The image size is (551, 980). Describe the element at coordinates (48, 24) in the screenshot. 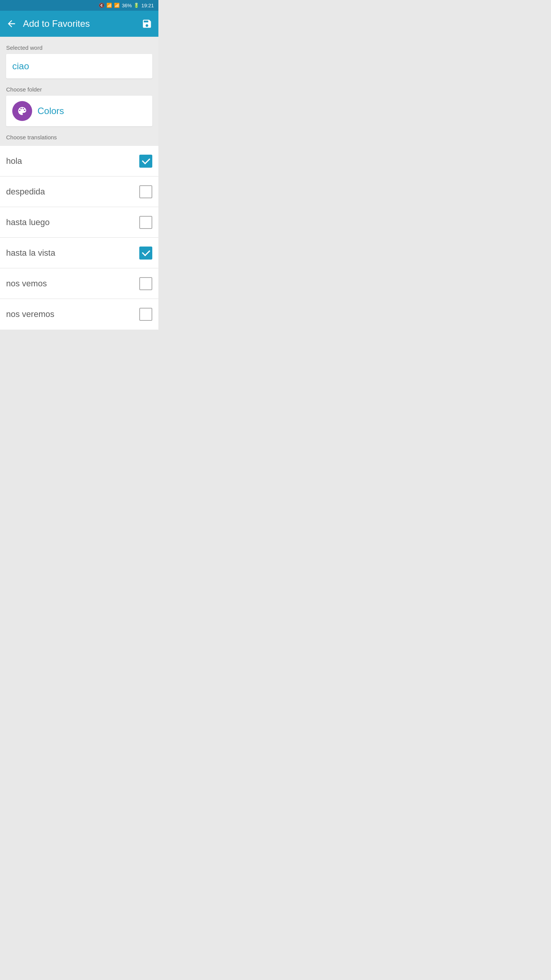

I see `app-bar-left: Add to Favorites` at that location.